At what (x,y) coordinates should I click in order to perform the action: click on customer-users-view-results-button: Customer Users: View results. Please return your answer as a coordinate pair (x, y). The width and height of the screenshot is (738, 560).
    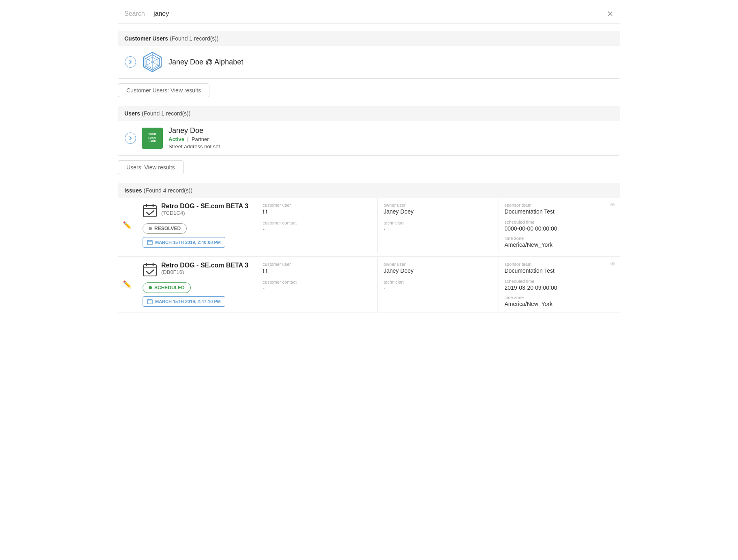
    Looking at the image, I should click on (164, 90).